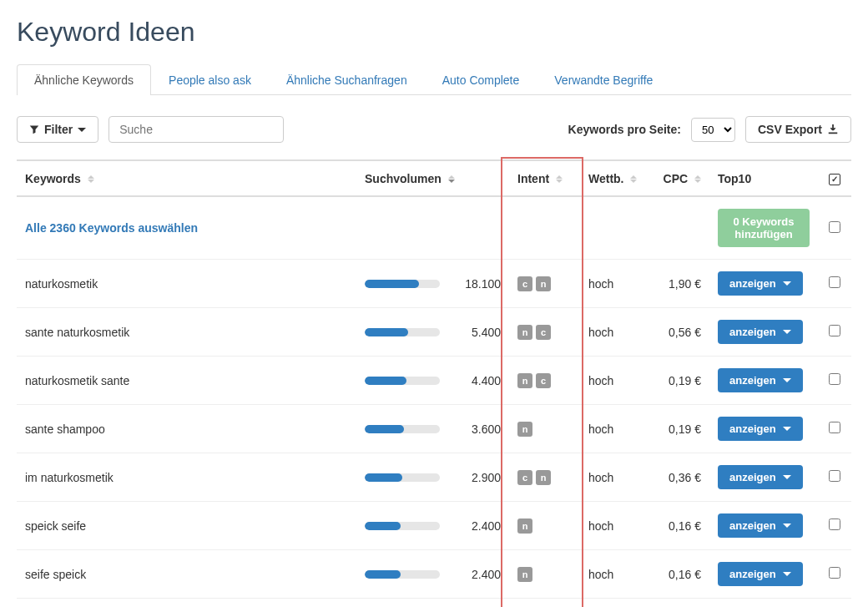  Describe the element at coordinates (187, 332) in the screenshot. I see `keyword-cell: sante naturkosmetik` at that location.